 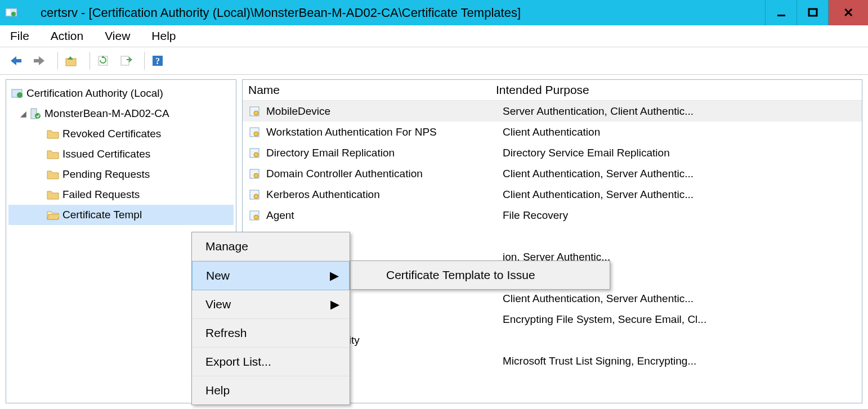 I want to click on tree-ca-node: ◢ MonsterBean-M-AD02-CA, so click(x=121, y=114).